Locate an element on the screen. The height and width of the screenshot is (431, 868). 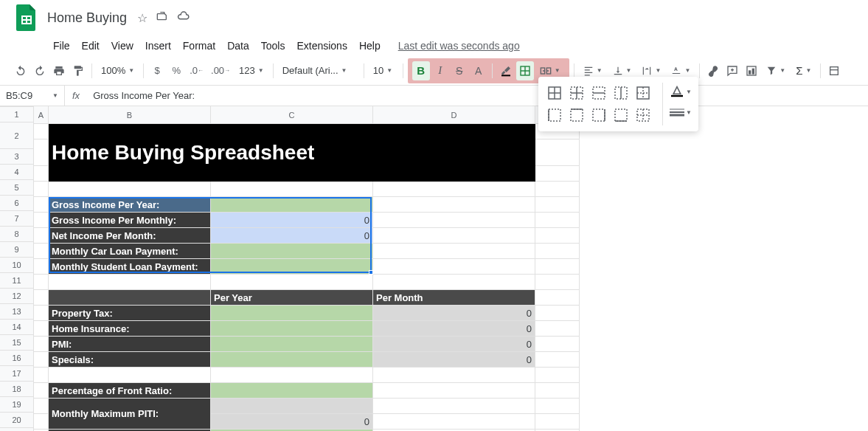
sheets-logo is located at coordinates (27, 18).